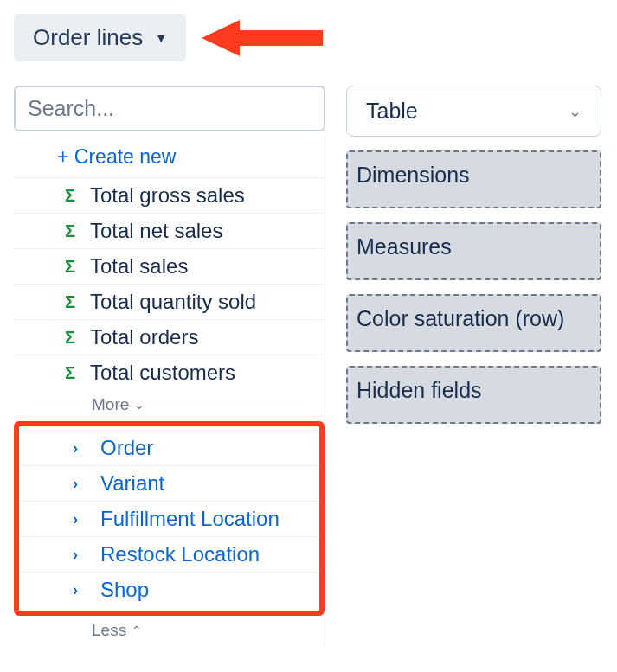 Image resolution: width=617 pixels, height=672 pixels. What do you see at coordinates (163, 373) in the screenshot?
I see `metric-label: Total customers` at bounding box center [163, 373].